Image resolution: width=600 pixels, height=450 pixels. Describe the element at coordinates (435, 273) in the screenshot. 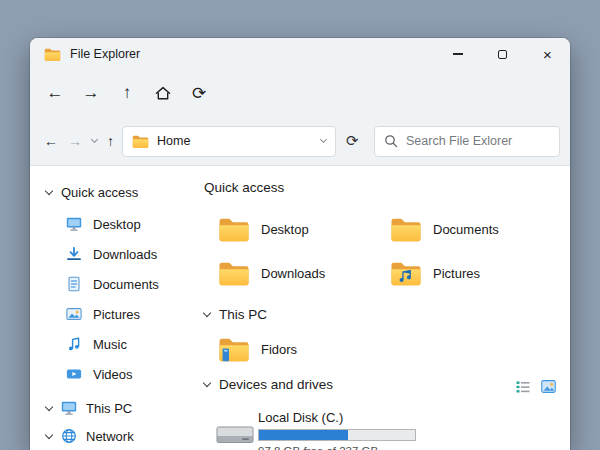

I see `folder-tile-pictures: Pictures` at that location.